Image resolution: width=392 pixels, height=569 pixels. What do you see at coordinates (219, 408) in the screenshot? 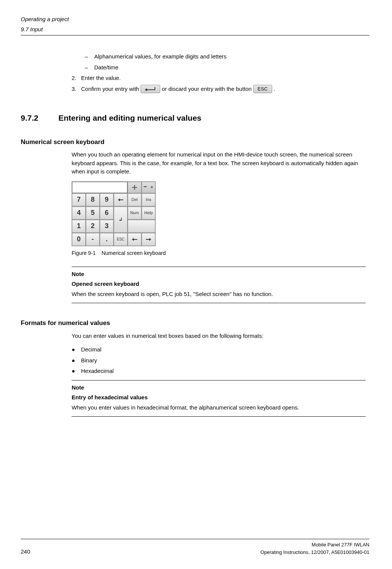
I see `note-text: When you enter values in hexadecimal for…` at bounding box center [219, 408].